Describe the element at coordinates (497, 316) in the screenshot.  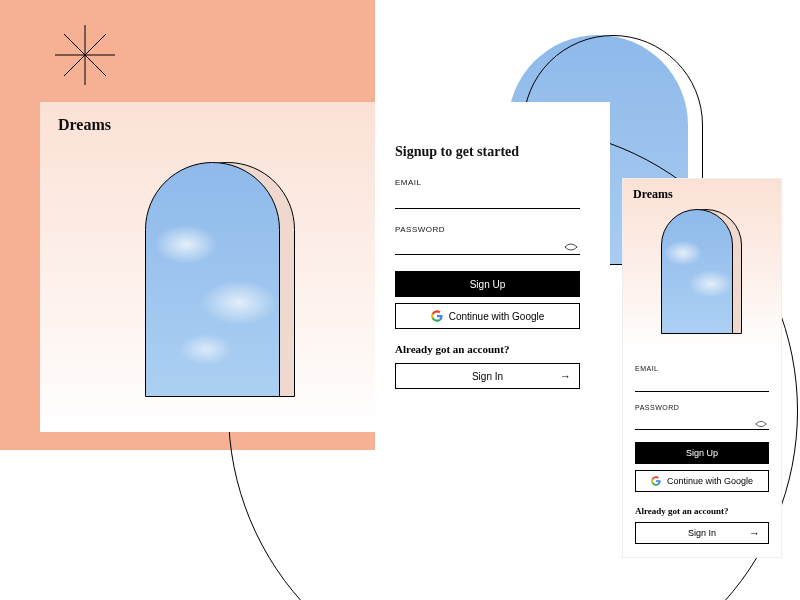
I see `google-button-label: Continue with Google` at that location.